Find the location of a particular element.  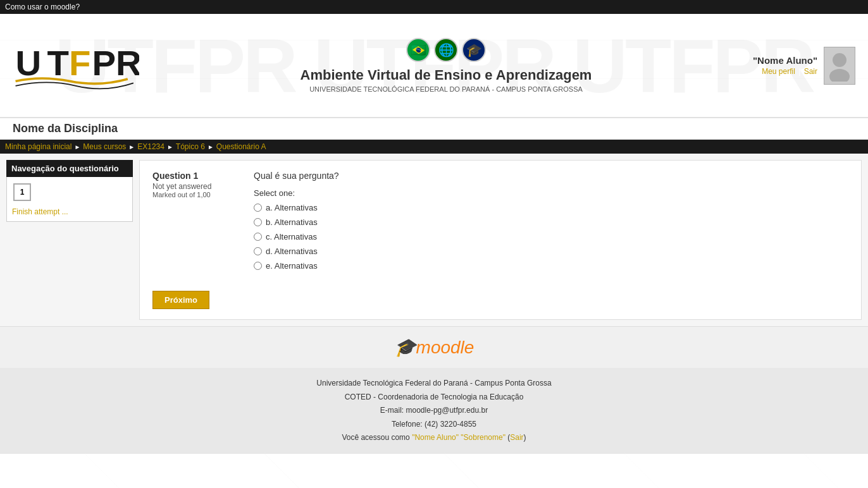

moodle-logo-text: moodle is located at coordinates (445, 348).